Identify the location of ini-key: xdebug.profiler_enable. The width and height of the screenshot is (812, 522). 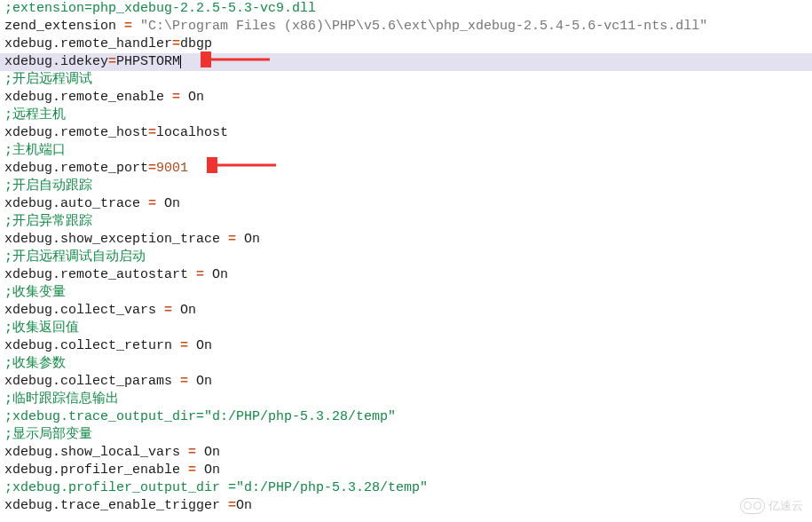
(92, 471).